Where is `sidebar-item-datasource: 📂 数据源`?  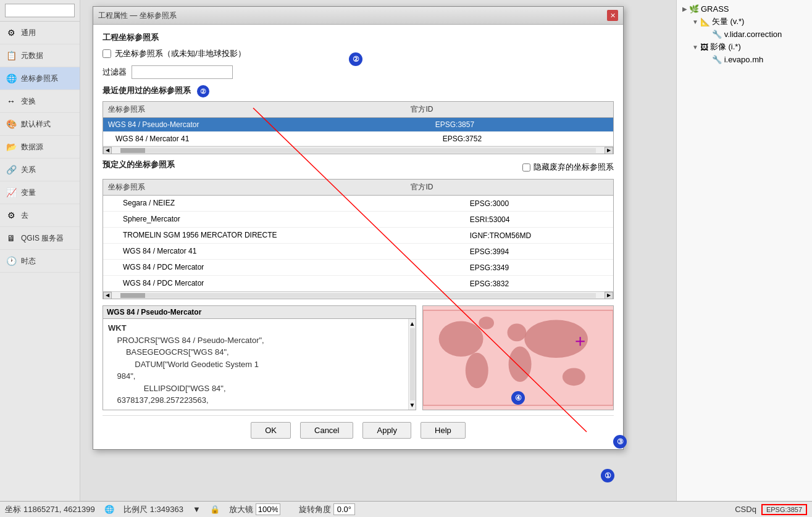
sidebar-item-datasource: 📂 数据源 is located at coordinates (40, 147).